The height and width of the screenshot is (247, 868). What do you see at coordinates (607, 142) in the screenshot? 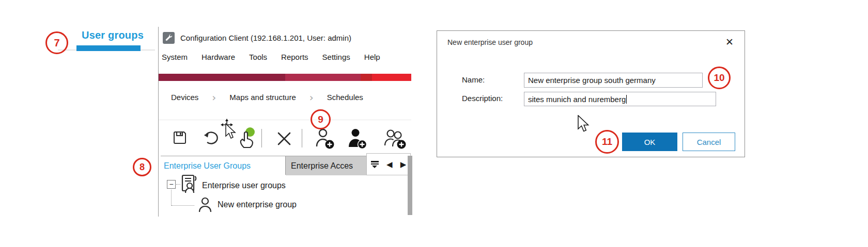
I see `annotation-step-11: 11` at bounding box center [607, 142].